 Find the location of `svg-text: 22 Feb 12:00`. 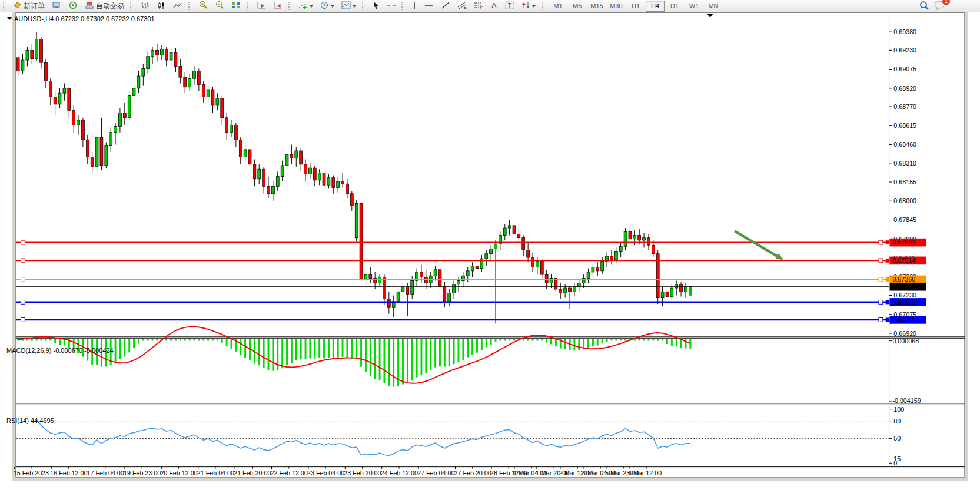

svg-text: 22 Feb 12:00 is located at coordinates (290, 473).